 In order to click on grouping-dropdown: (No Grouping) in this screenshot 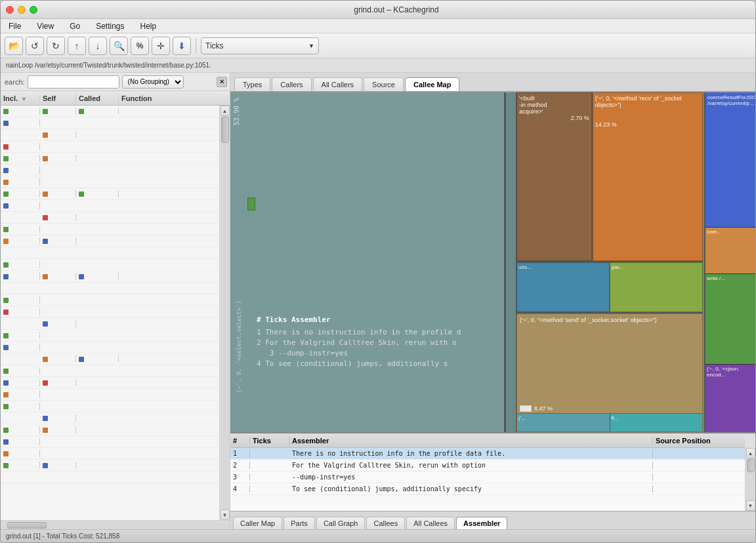, I will do `click(153, 82)`.